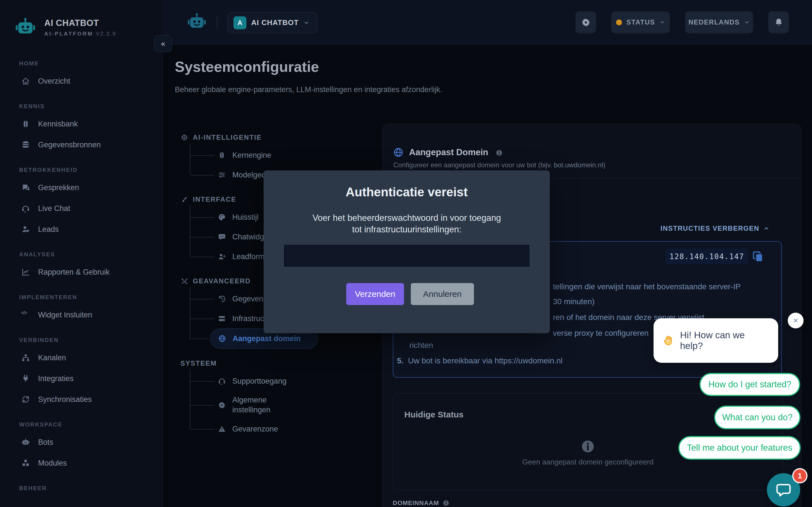 This screenshot has height=507, width=812. Describe the element at coordinates (81, 106) in the screenshot. I see `sidebar-section-label: KENNIS` at that location.